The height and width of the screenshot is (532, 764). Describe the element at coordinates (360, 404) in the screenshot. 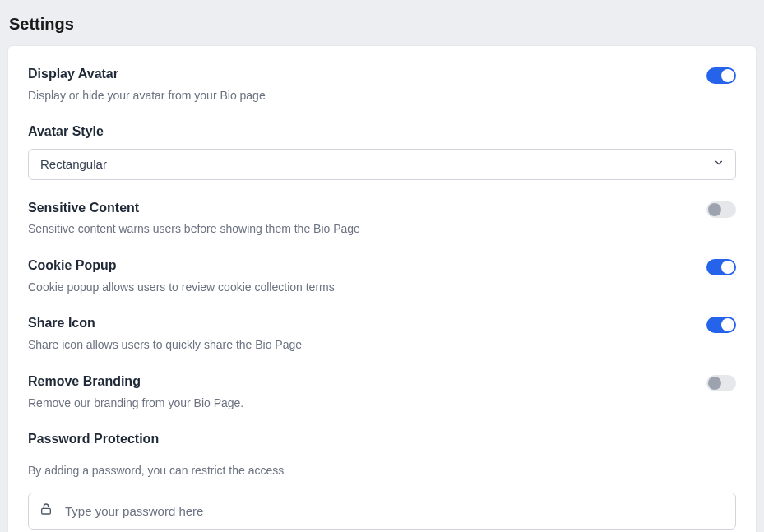

I see `remove-branding-desc: Remove our branding from your Bio Page.` at that location.